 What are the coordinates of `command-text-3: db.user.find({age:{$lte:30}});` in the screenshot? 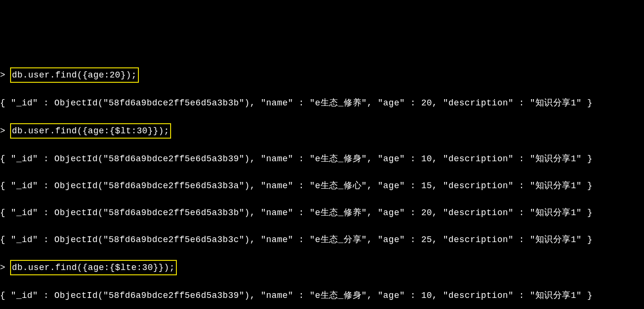 It's located at (93, 268).